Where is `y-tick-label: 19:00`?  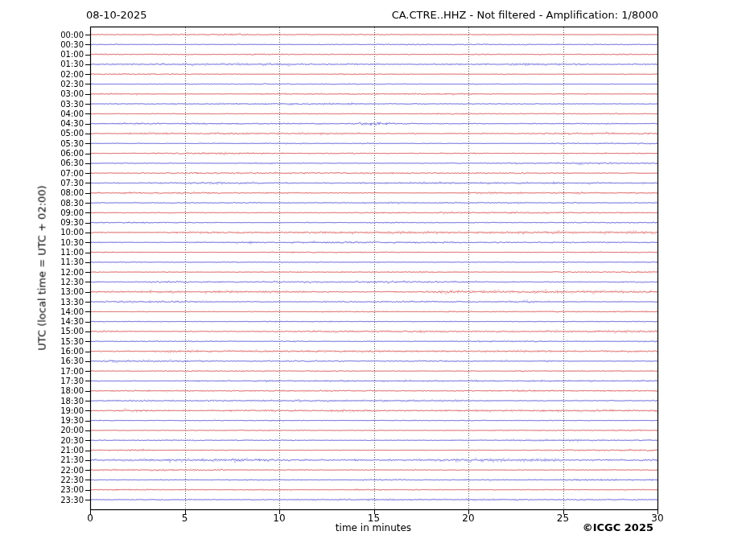
y-tick-label: 19:00 is located at coordinates (42, 410).